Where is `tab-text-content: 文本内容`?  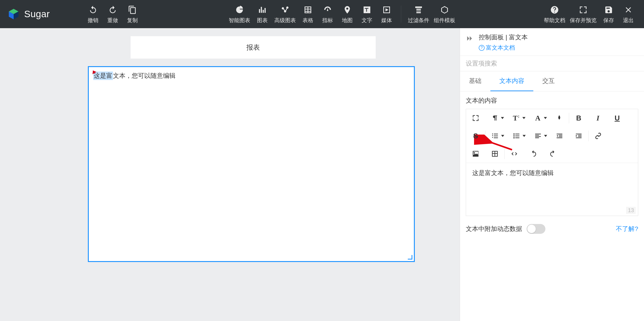 tab-text-content: 文本内容 is located at coordinates (512, 81).